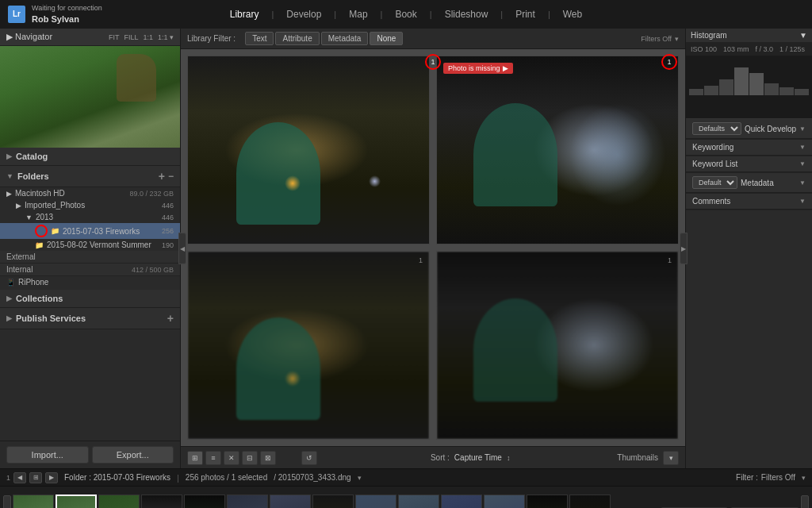 This screenshot has width=812, height=508. Describe the element at coordinates (182, 248) in the screenshot. I see `left-panel-toggle: ◀` at that location.